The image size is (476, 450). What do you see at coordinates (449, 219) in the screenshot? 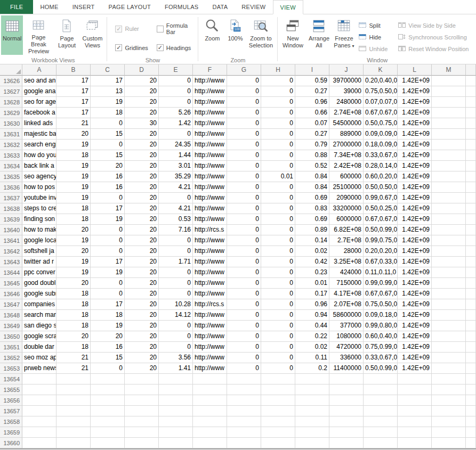
I see `cell-M13639` at bounding box center [449, 219].